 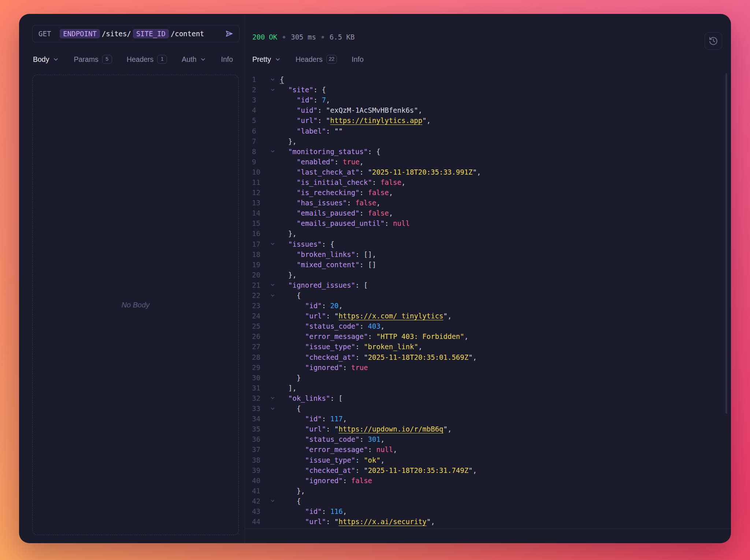 I want to click on json-token: 117, so click(x=337, y=419).